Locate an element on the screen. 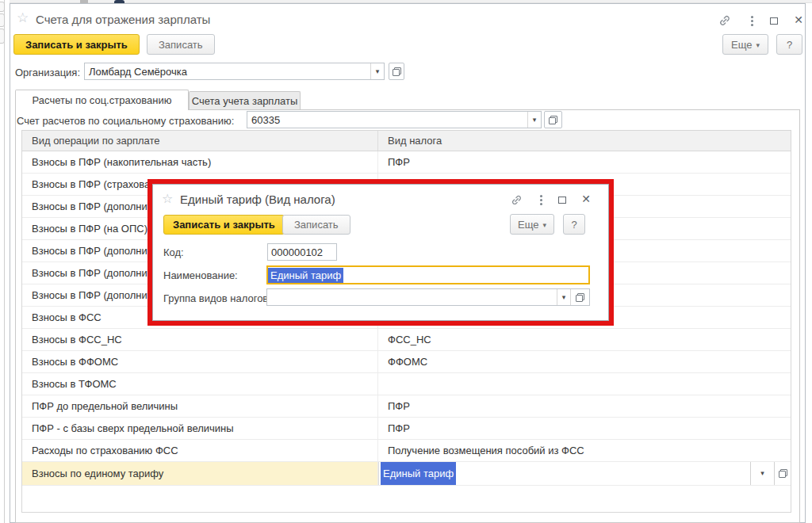 The width and height of the screenshot is (812, 523). table-row: ПФР до предельной величиныПФР is located at coordinates (406, 407).